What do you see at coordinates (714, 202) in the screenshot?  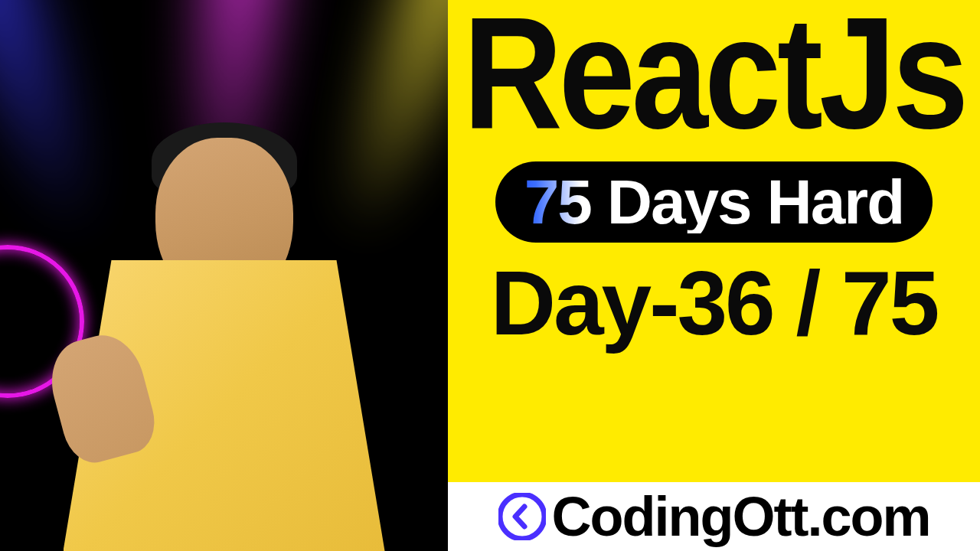 I see `challenge-badge: 75 Days Hard` at bounding box center [714, 202].